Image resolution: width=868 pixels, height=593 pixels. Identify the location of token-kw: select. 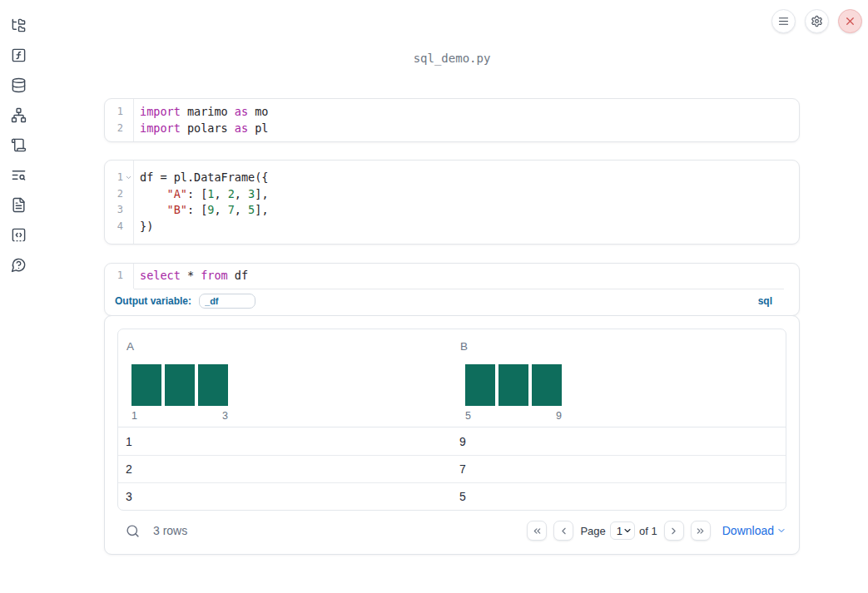
(160, 275).